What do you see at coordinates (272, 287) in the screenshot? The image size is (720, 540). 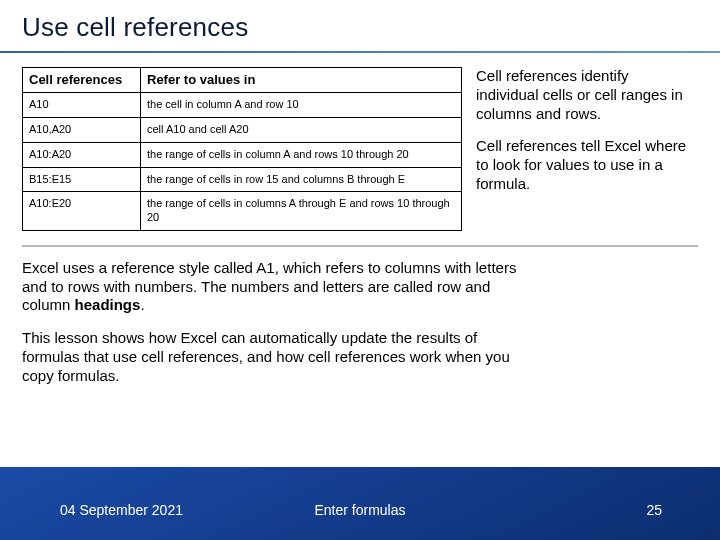 I see `body-paragraph: Excel uses a reference style called A1, …` at bounding box center [272, 287].